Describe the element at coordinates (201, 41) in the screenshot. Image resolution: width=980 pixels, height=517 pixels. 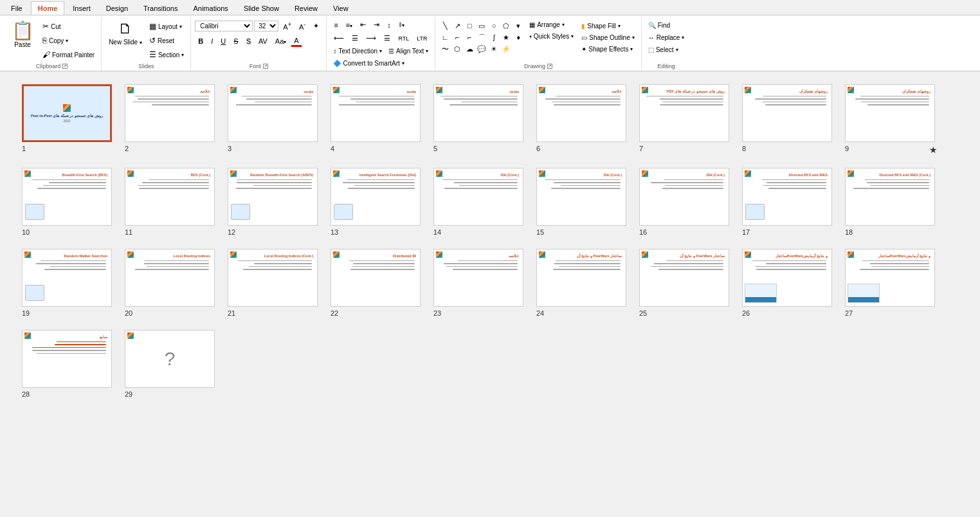
I see `bold-button: B` at that location.